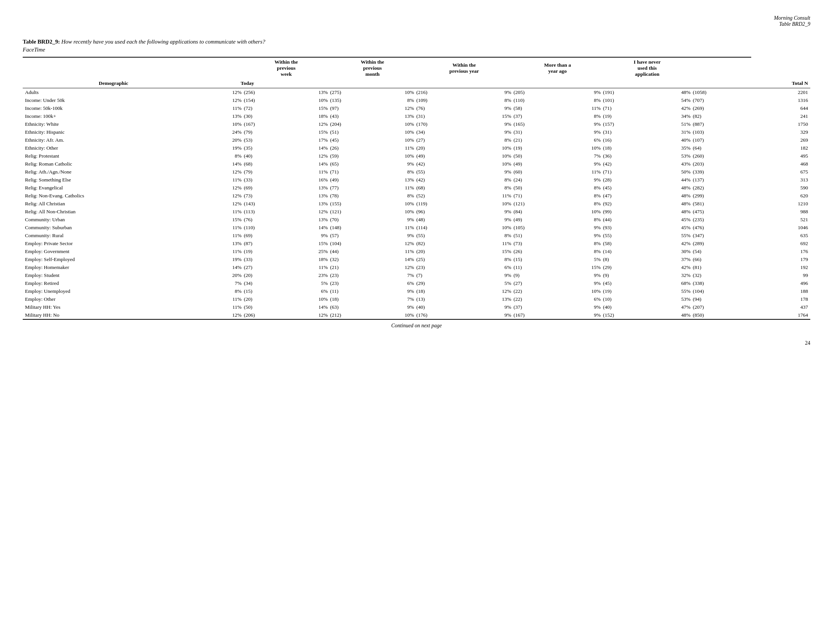 This screenshot has height=644, width=833. What do you see at coordinates (416, 100) in the screenshot?
I see `table-row: Income: Under 50k12%(154)10%(135)8%(109)…` at bounding box center [416, 100].